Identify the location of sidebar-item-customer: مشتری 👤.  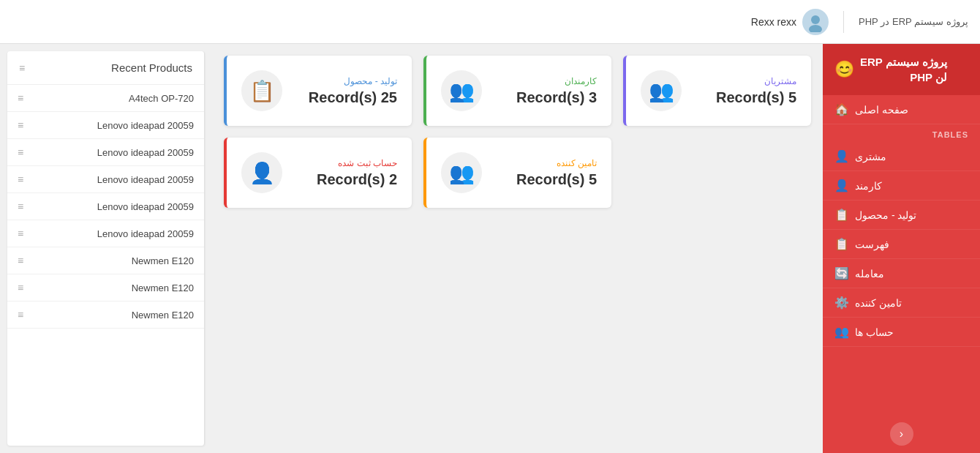
(901, 157).